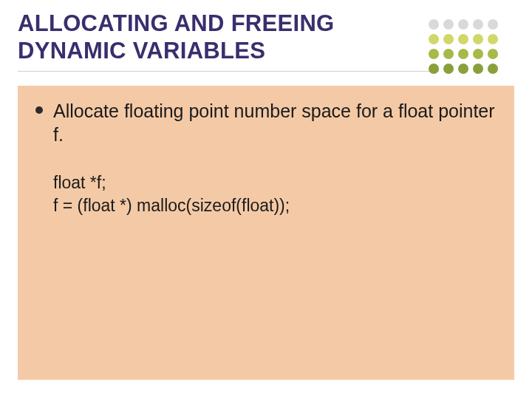 This screenshot has height=399, width=532. Describe the element at coordinates (473, 48) in the screenshot. I see `decorative-dot-grid` at that location.